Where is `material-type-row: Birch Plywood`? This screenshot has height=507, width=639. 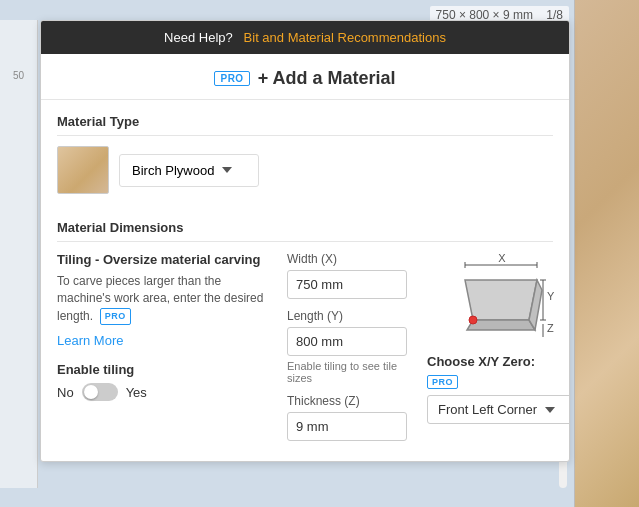
material-type-row: Birch Plywood is located at coordinates (305, 170).